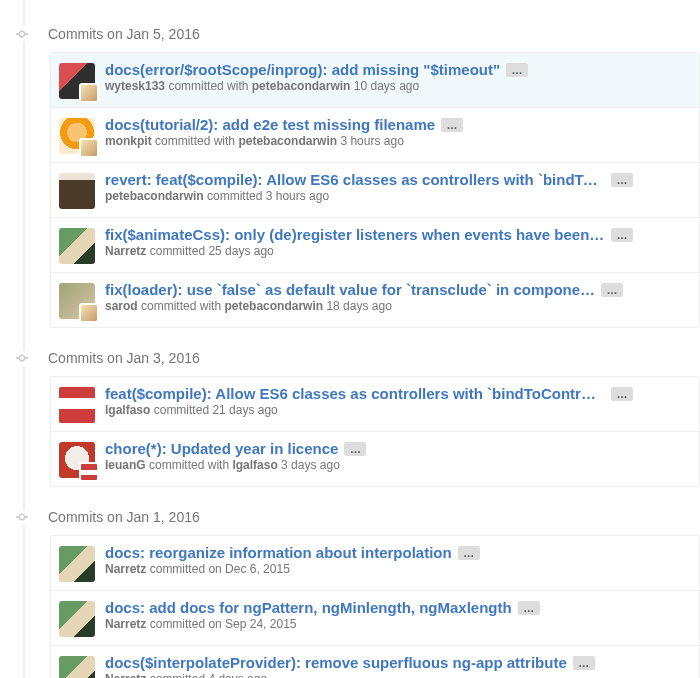 This screenshot has height=678, width=700. I want to click on commit-title-link: feat($compile): Allow ES6 classes as con…, so click(355, 394).